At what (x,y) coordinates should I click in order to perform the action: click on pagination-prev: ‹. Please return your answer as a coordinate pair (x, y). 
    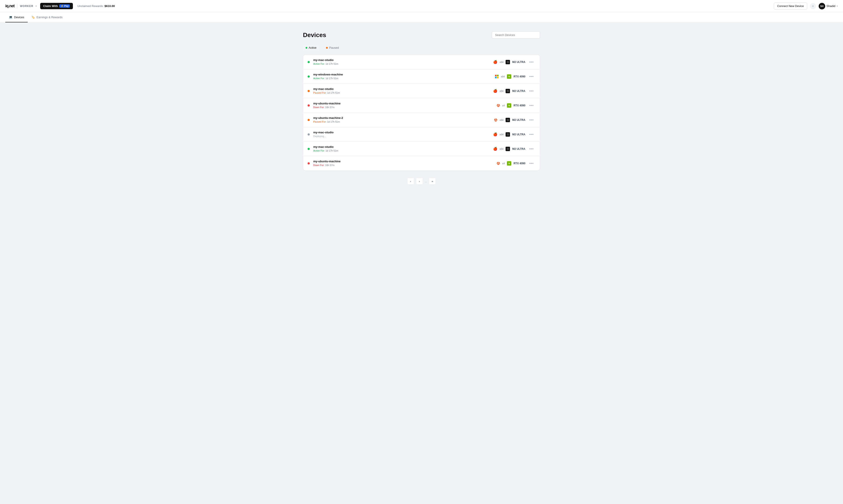
    Looking at the image, I should click on (411, 181).